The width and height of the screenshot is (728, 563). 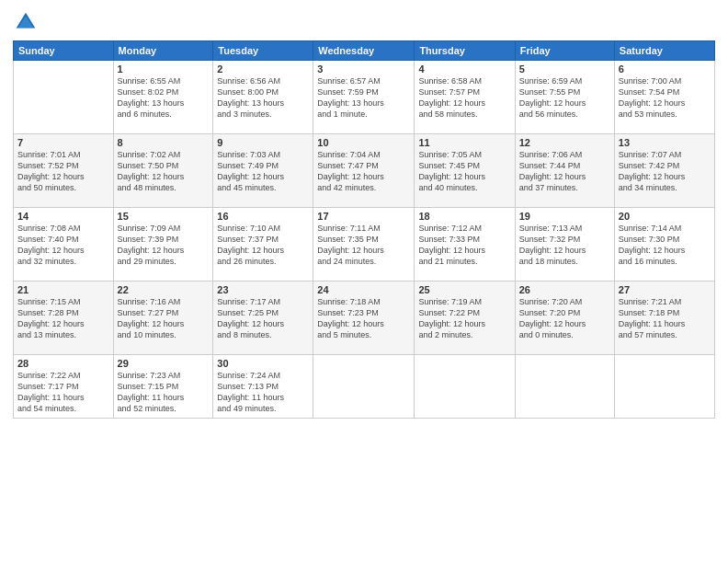 I want to click on day-number: 27, so click(x=665, y=290).